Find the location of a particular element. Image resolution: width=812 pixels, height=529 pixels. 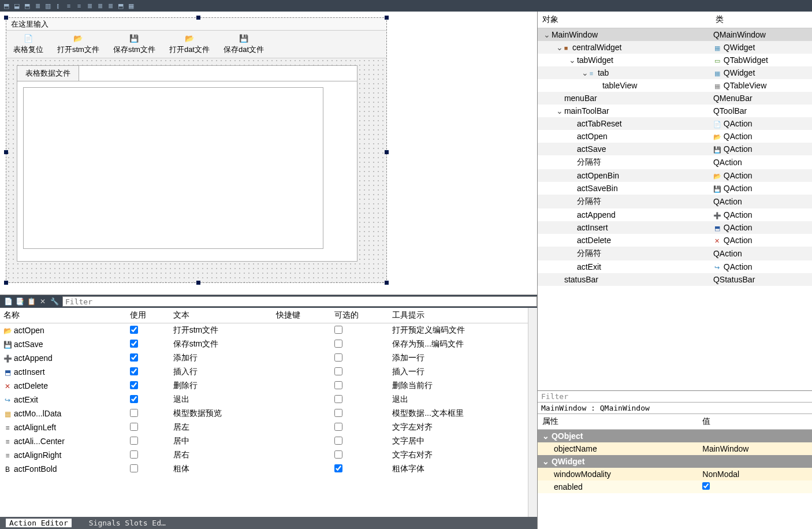

column-header: 对象 is located at coordinates (624, 20).